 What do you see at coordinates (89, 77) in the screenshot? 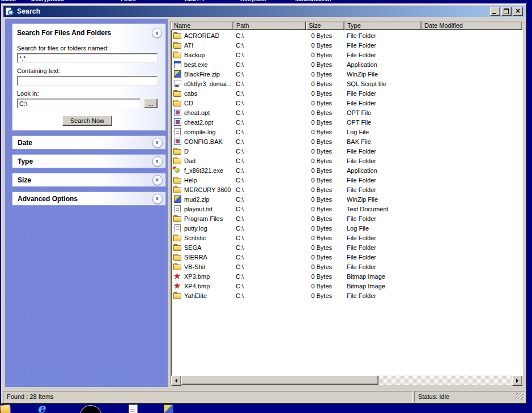
I see `search-criteria-panel: Search For Files And Folders Search for …` at bounding box center [89, 77].